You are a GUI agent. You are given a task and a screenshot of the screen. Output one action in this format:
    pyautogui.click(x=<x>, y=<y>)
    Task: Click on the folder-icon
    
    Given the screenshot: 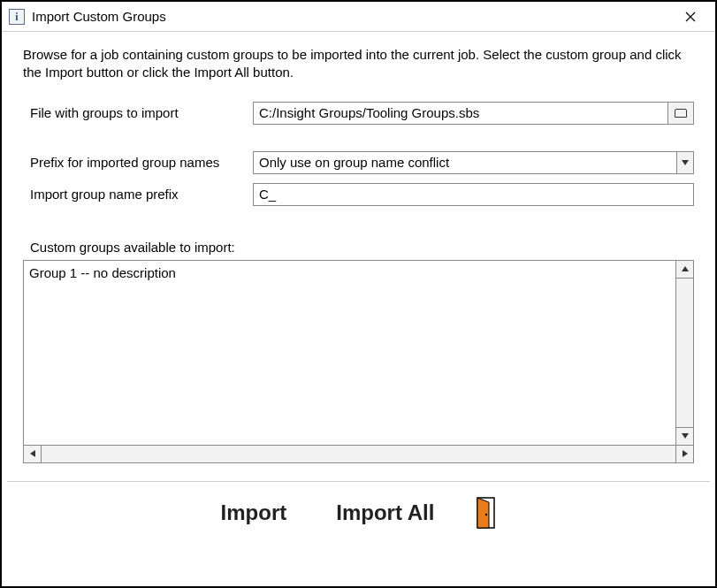 What is the action you would take?
    pyautogui.click(x=681, y=113)
    